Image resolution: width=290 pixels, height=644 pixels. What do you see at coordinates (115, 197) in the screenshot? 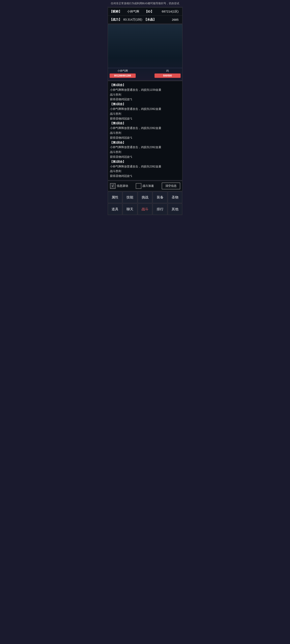
I see `nav-btn-attributes: 属性` at bounding box center [115, 197].